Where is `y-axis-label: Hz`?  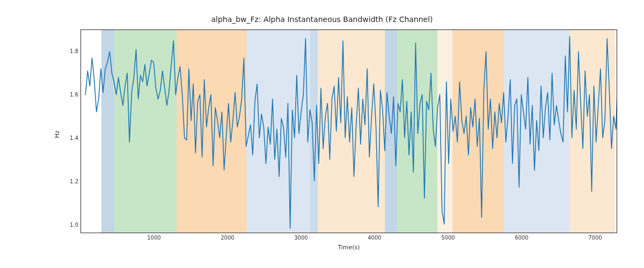 y-axis-label: Hz is located at coordinates (57, 134).